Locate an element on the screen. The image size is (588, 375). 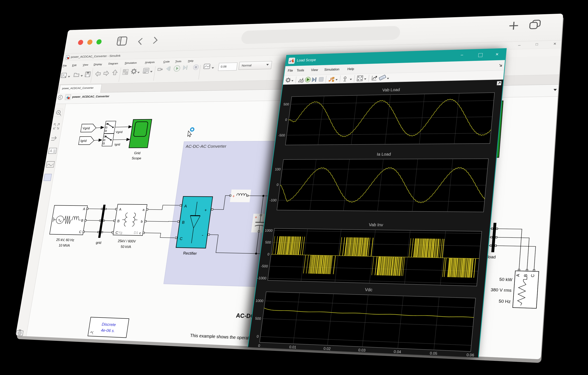
svg-text: Vdc is located at coordinates (369, 290).